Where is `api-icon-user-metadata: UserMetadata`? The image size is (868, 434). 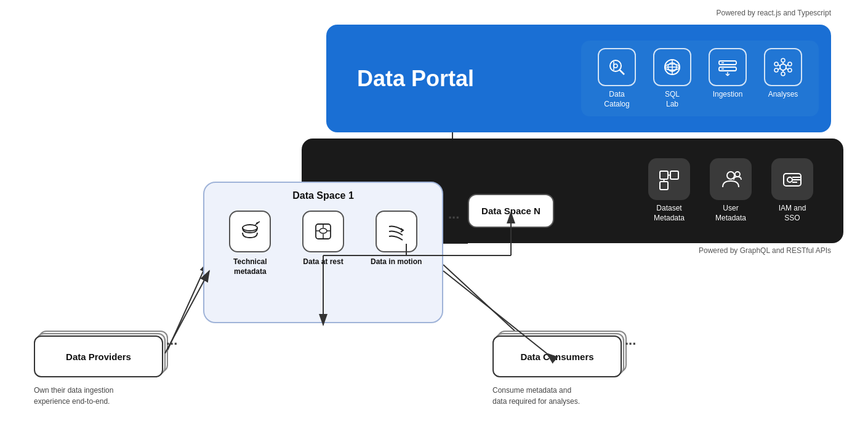
api-icon-user-metadata: UserMetadata is located at coordinates (731, 191).